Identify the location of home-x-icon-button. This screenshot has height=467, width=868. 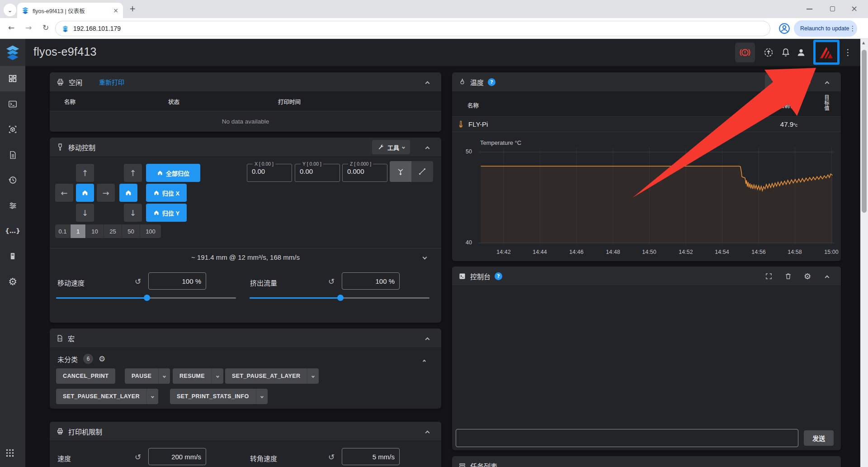
(85, 193).